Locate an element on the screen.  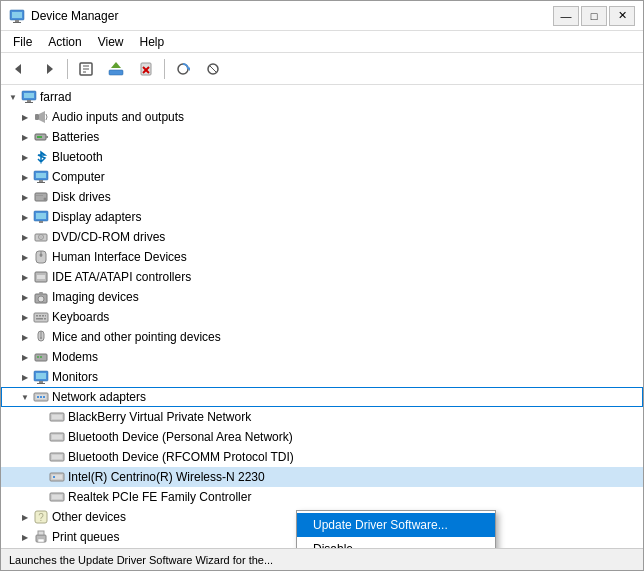
context-update-driver: Update Driver Software... is located at coordinates (396, 525).